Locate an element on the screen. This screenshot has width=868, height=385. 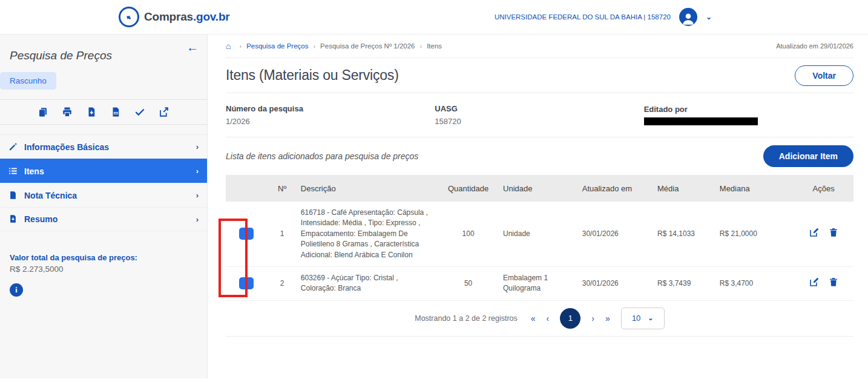
field-uasg: UASG 158720 is located at coordinates (539, 115).